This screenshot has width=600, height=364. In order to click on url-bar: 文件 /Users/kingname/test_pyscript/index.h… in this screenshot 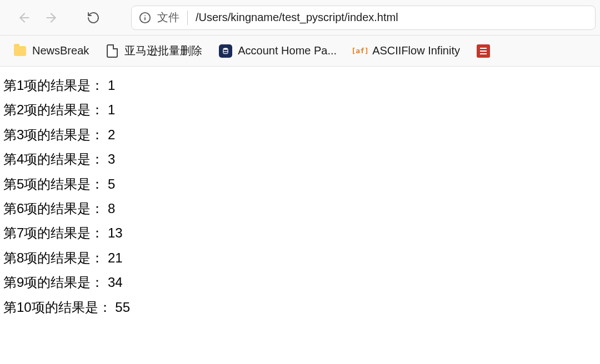, I will do `click(363, 18)`.